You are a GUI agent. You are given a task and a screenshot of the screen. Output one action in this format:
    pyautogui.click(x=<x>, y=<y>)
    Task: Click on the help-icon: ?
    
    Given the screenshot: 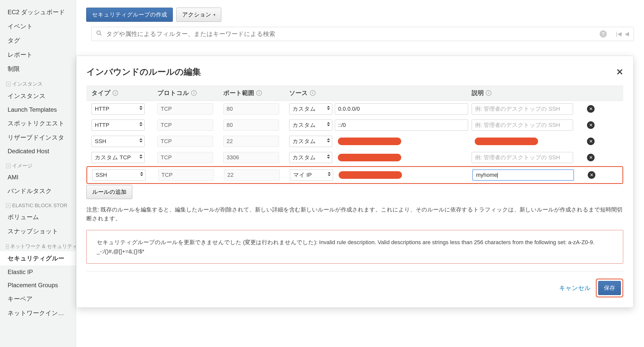 What is the action you would take?
    pyautogui.click(x=603, y=34)
    